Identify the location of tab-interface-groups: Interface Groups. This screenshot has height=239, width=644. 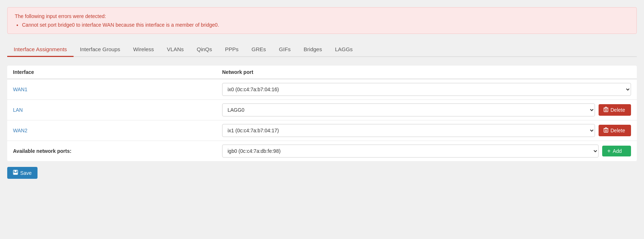
(100, 50).